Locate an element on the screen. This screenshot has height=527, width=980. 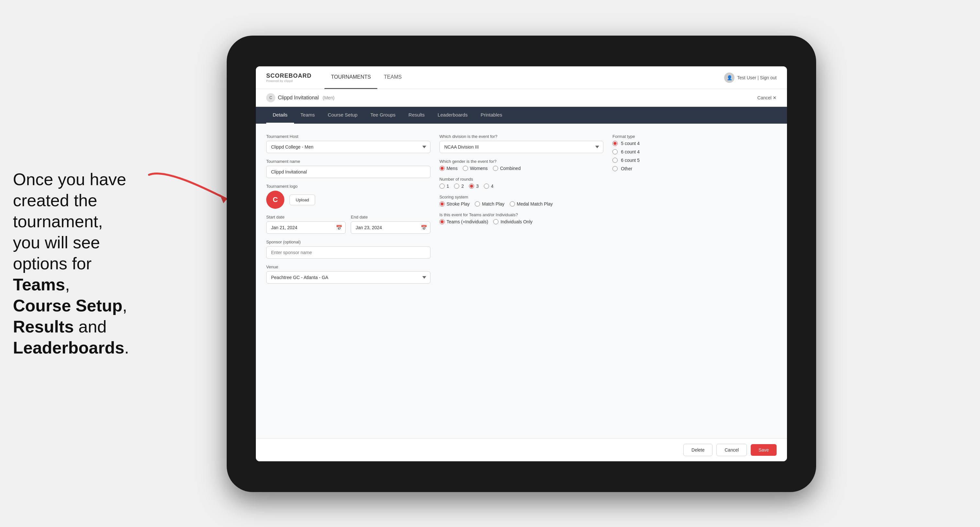
gender-radio-group: Mens Womens Combined is located at coordinates (522, 168).